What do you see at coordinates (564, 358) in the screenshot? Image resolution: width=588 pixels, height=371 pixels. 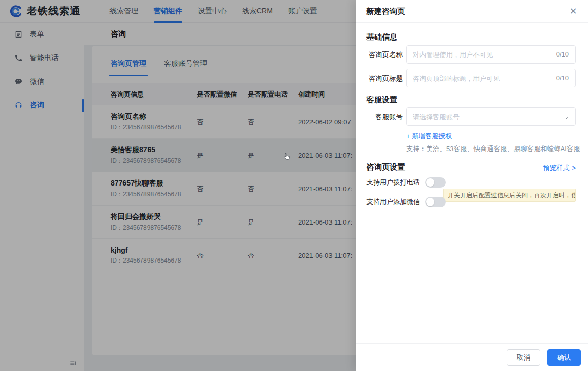 I see `confirm-button: 确认` at bounding box center [564, 358].